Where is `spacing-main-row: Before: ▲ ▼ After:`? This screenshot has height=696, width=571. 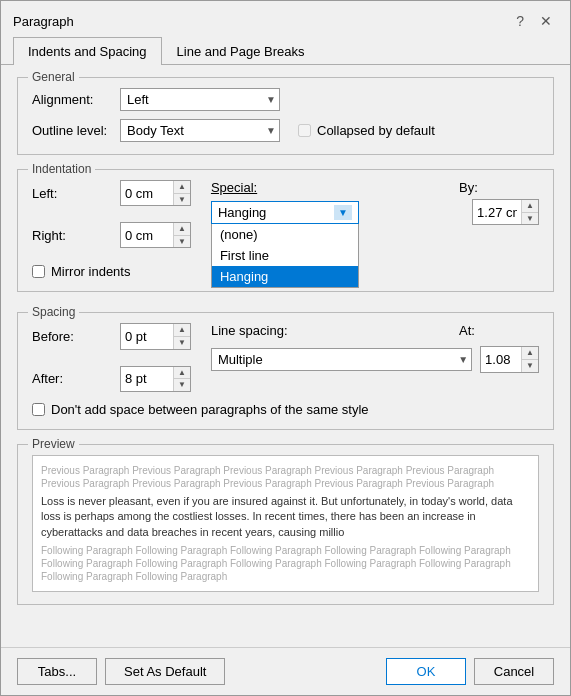 spacing-main-row: Before: ▲ ▼ After: is located at coordinates (286, 357).